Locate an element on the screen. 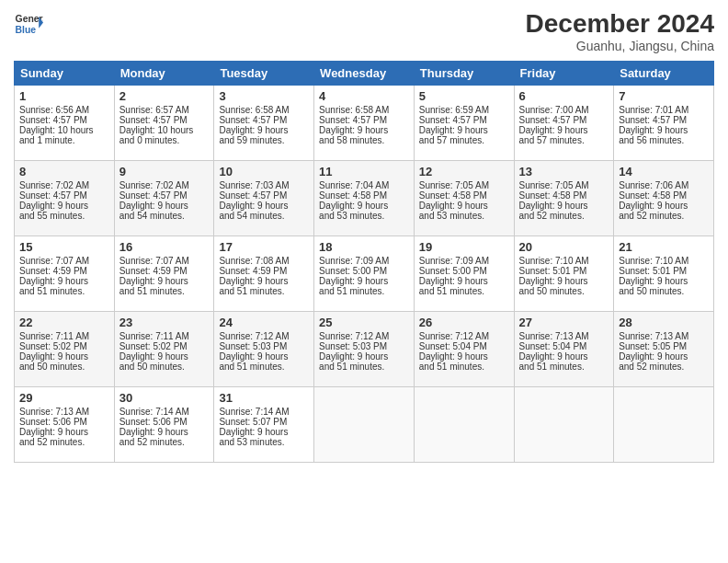 The height and width of the screenshot is (563, 728). calendar-cell: 25Sunrise: 7:12 AMSunset: 5:03 PMDayligh… is located at coordinates (364, 350).